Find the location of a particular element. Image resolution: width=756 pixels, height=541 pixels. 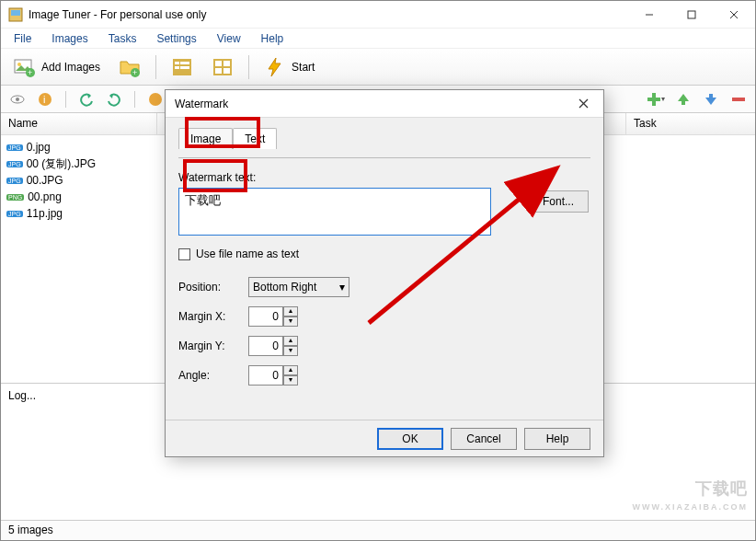

main-toolbar: + Add Images + Start is located at coordinates (378, 67).